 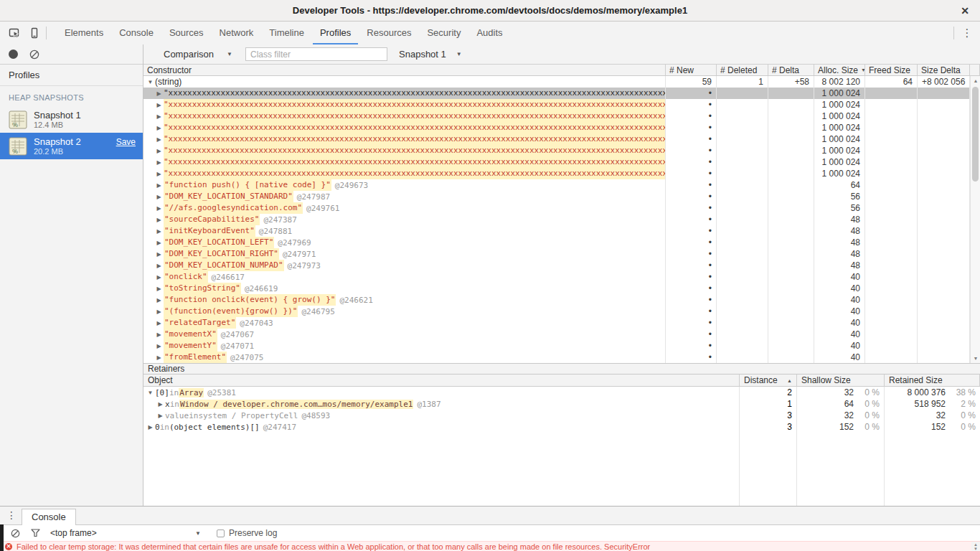 What do you see at coordinates (562, 242) in the screenshot?
I see `constructor-row: ▶"DOM_KEY_LOCATION_LEFT"@247969•48` at bounding box center [562, 242].